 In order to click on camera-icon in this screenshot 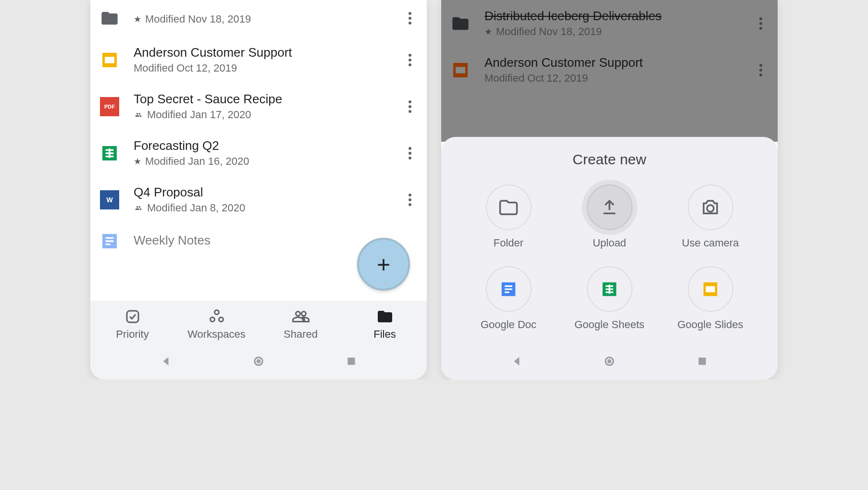, I will do `click(710, 208)`.